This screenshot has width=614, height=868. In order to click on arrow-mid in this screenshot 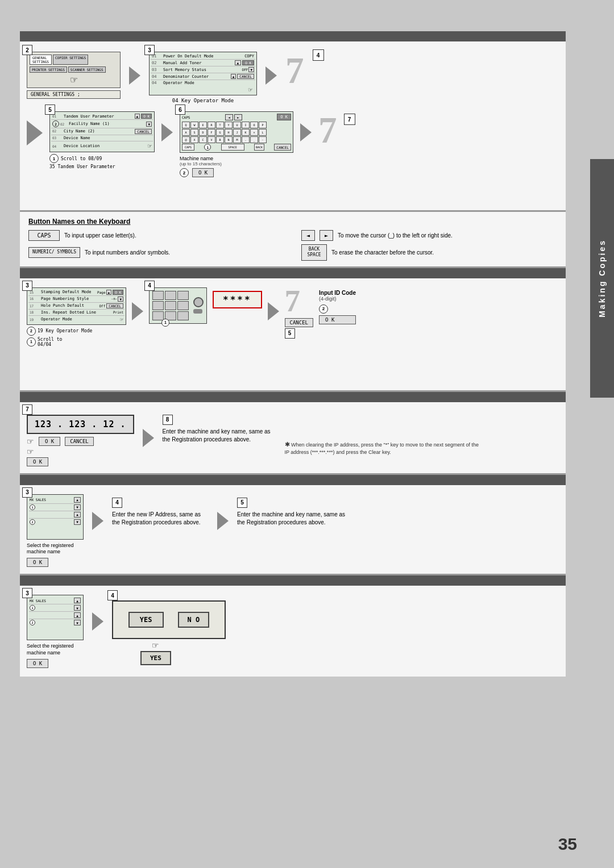, I will do `click(138, 311)`.